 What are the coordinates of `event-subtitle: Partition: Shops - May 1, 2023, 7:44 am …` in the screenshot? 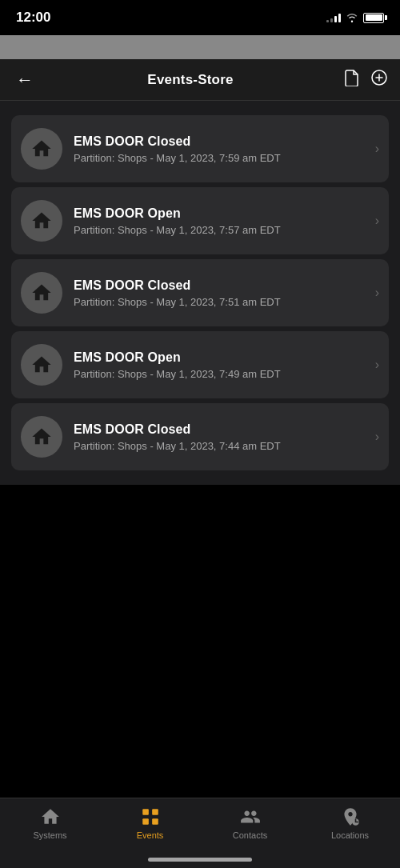 It's located at (218, 446).